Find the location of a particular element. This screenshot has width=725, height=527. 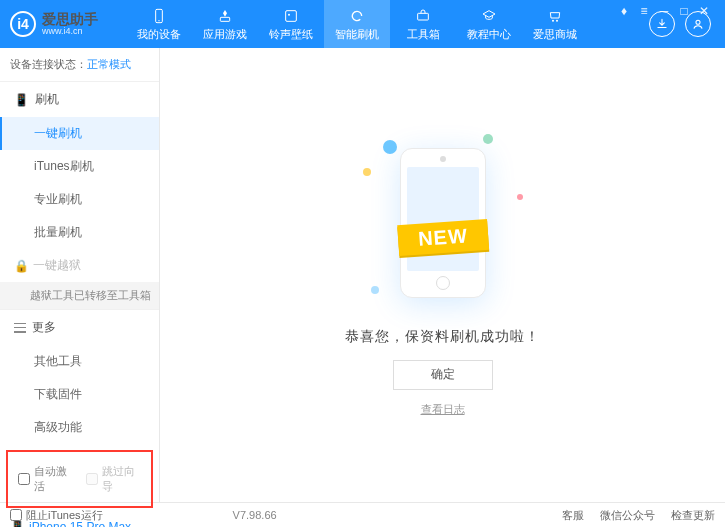

app-name: 爱思助手 is located at coordinates (70, 19).